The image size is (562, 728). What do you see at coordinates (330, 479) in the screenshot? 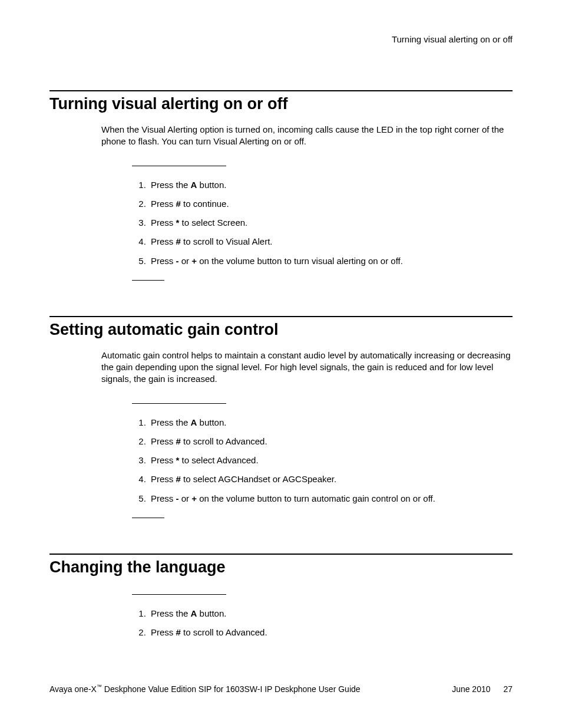
I see `step-item: Press # to select AGCHandset or AGCSpeak…` at bounding box center [330, 479].